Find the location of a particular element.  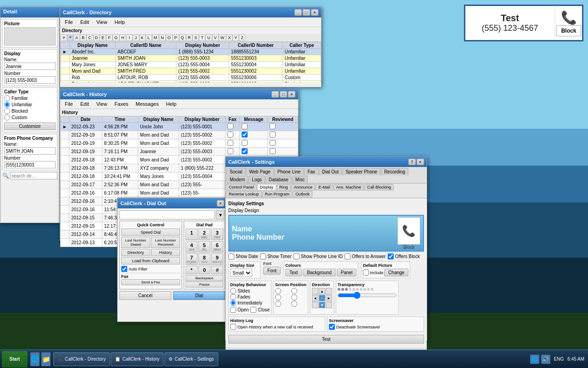

search-input is located at coordinates (34, 176).